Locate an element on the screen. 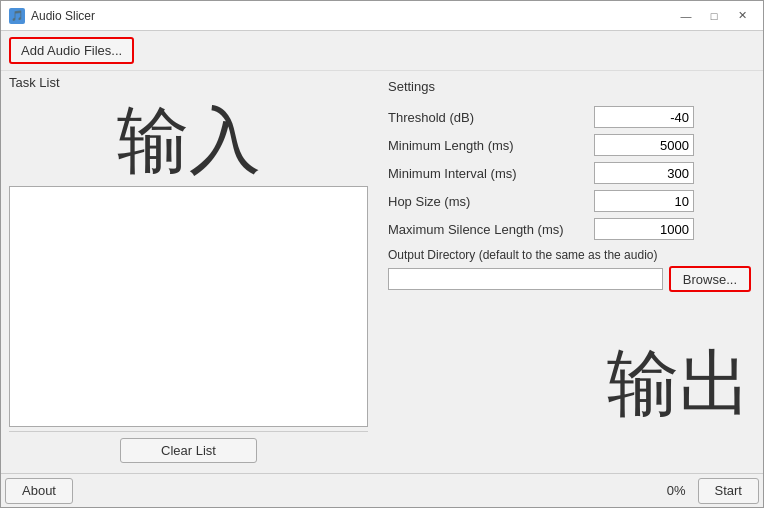 This screenshot has width=764, height=508. start-button: Start is located at coordinates (728, 491).